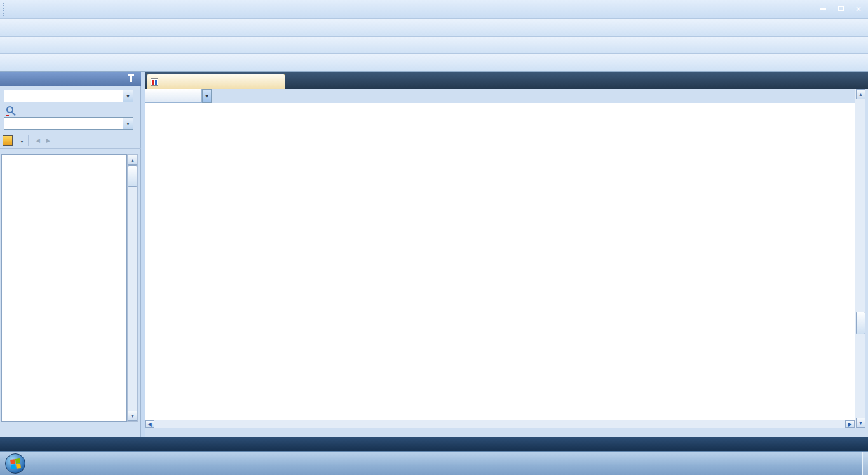  What do you see at coordinates (173, 96) in the screenshot?
I see `monitor-mode-label` at bounding box center [173, 96].